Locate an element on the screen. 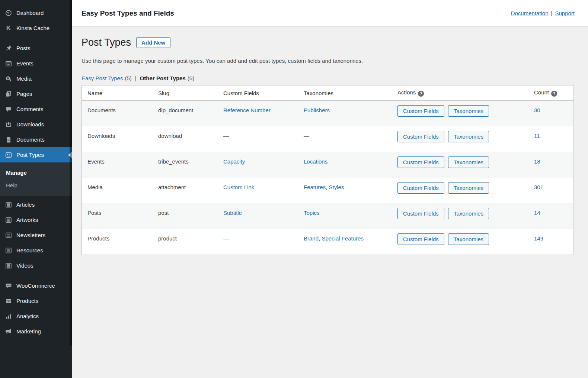  column-header-slug: Slug is located at coordinates (185, 93).